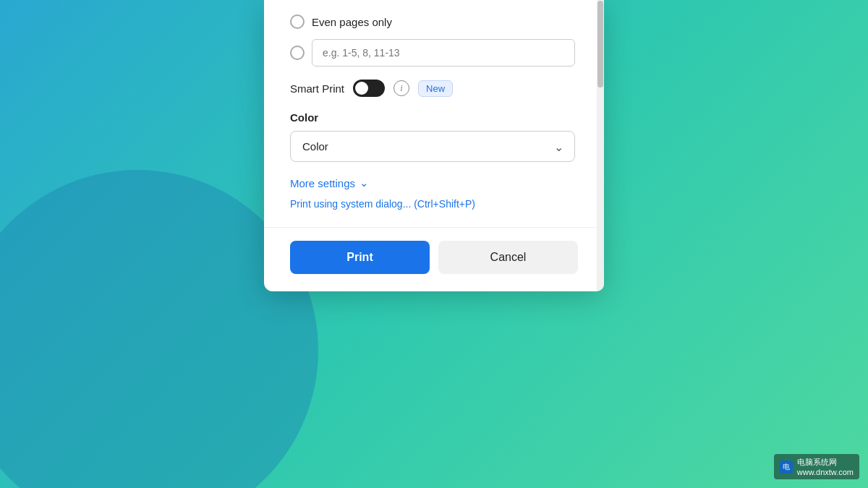 The image size is (868, 488). I want to click on watermark: 电 电脑系统网 www.dnxtw.com, so click(817, 467).